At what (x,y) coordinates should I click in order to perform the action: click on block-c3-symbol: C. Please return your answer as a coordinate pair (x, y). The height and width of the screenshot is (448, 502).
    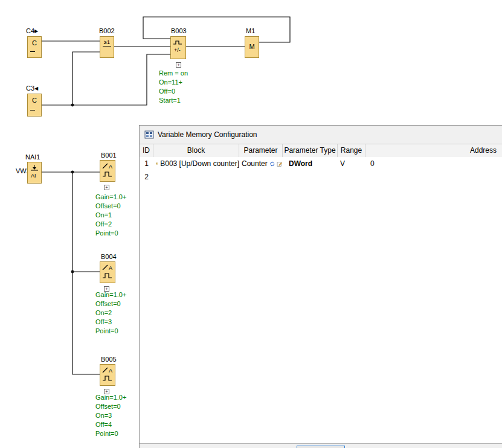
    Looking at the image, I should click on (34, 100).